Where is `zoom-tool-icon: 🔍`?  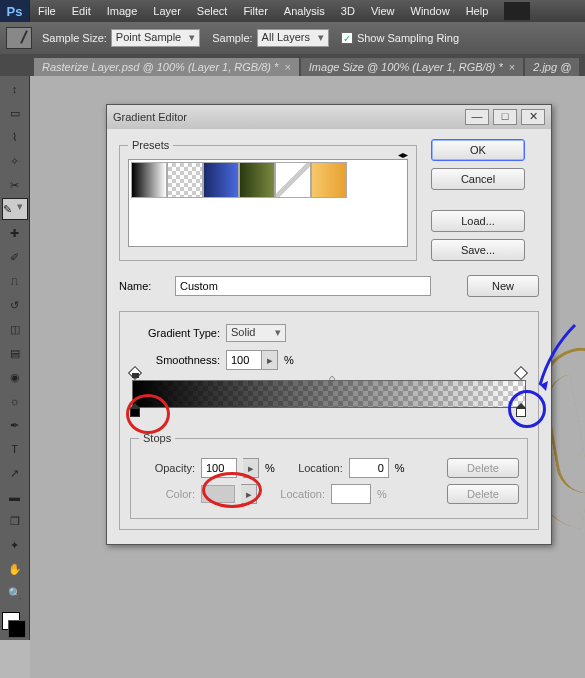 zoom-tool-icon: 🔍 is located at coordinates (15, 593).